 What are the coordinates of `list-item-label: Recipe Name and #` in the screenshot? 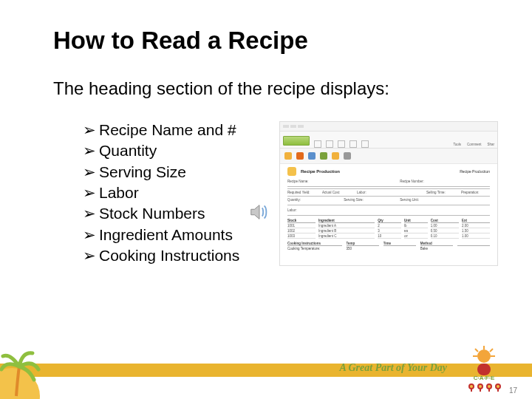 It's located at (168, 130).